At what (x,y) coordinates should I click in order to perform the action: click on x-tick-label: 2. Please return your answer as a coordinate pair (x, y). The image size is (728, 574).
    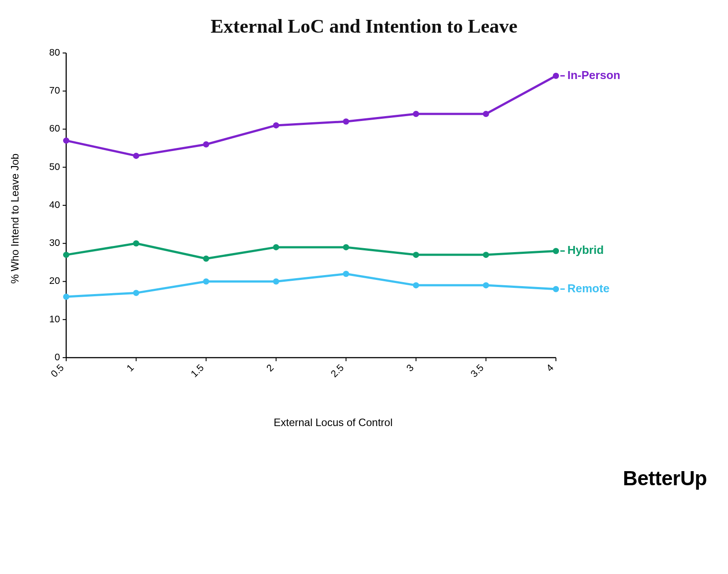
    Looking at the image, I should click on (270, 368).